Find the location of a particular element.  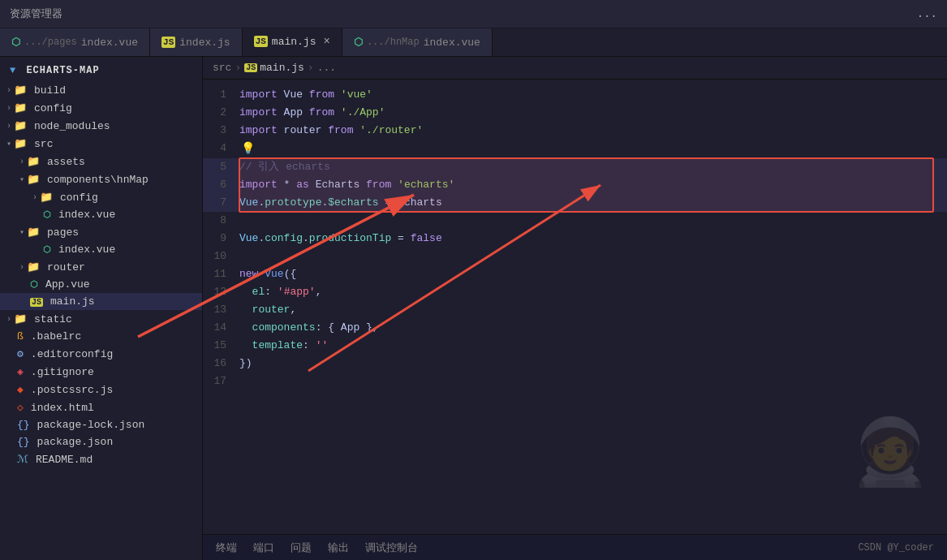

postcss-icon: ◆ is located at coordinates (20, 390).